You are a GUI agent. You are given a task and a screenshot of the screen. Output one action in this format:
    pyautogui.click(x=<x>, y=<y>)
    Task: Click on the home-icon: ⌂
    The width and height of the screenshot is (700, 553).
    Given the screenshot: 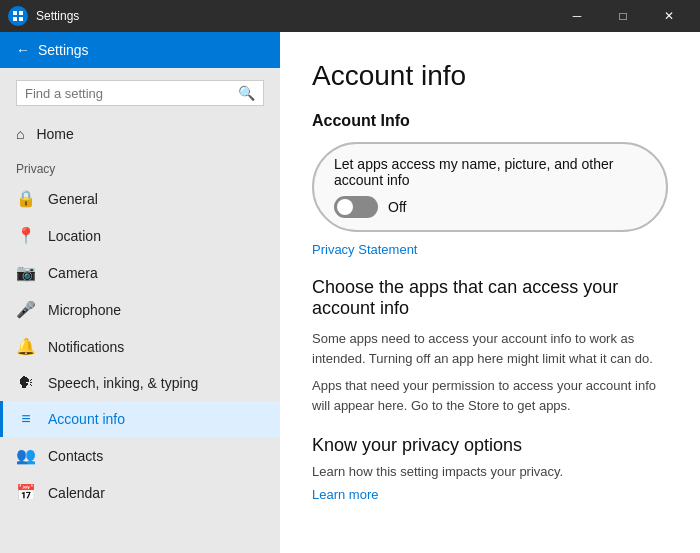 What is the action you would take?
    pyautogui.click(x=20, y=134)
    